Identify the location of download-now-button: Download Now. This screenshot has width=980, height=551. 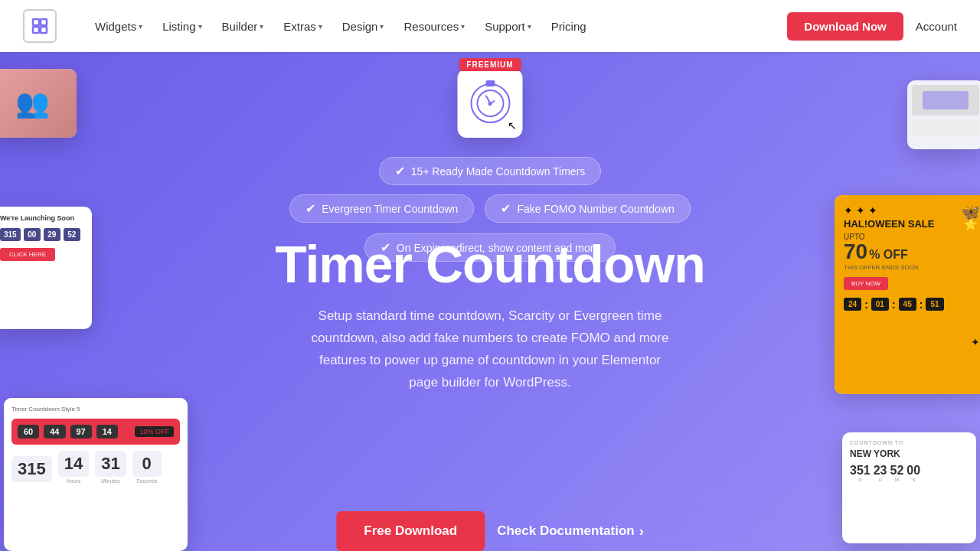
(845, 26).